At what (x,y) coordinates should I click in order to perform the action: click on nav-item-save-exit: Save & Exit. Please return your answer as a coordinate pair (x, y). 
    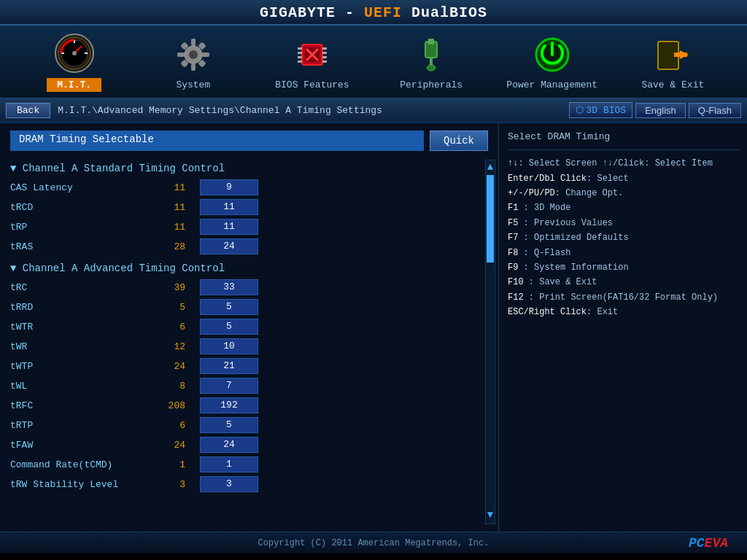
    Looking at the image, I should click on (673, 61).